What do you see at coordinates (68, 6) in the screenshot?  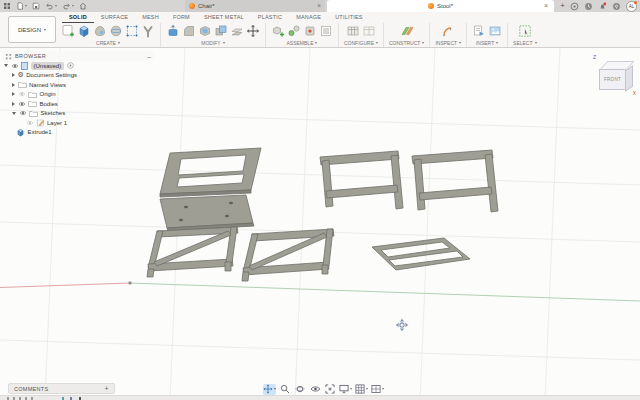 I see `redo-button` at bounding box center [68, 6].